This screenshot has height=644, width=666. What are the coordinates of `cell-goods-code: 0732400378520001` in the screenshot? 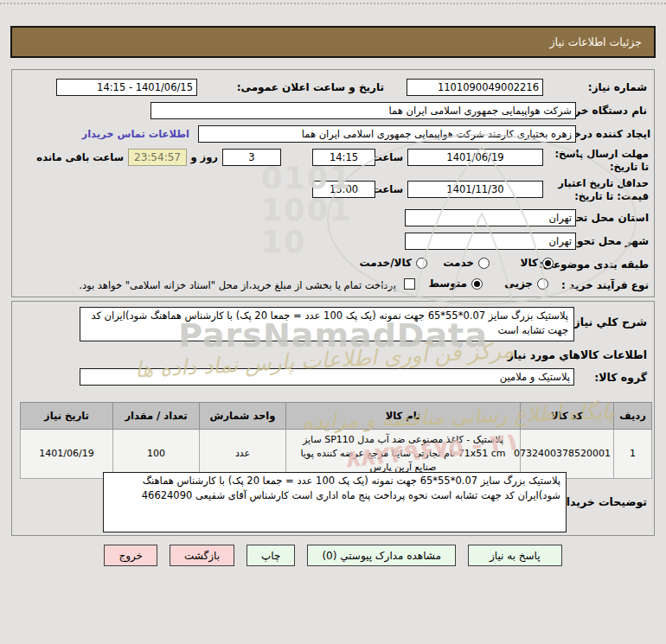 It's located at (567, 455).